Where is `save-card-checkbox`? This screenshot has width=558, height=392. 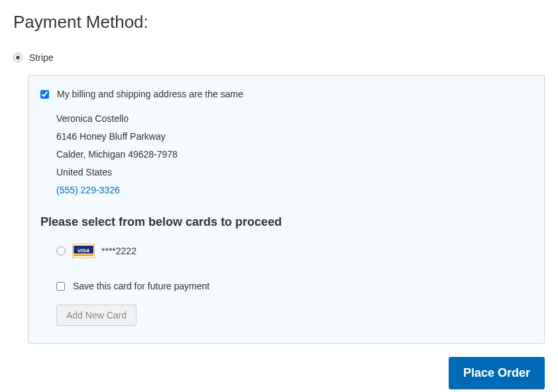
save-card-checkbox is located at coordinates (61, 286).